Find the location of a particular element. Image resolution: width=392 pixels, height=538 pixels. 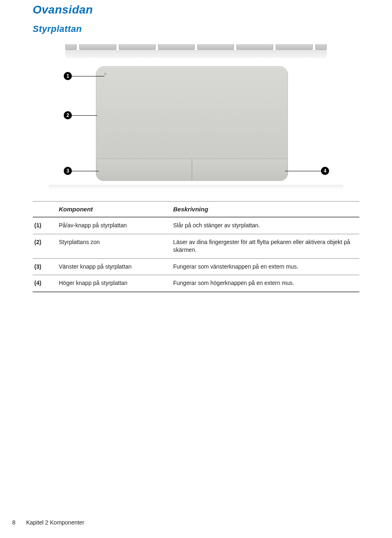

row-component: Styrplattans zon is located at coordinates (114, 246).